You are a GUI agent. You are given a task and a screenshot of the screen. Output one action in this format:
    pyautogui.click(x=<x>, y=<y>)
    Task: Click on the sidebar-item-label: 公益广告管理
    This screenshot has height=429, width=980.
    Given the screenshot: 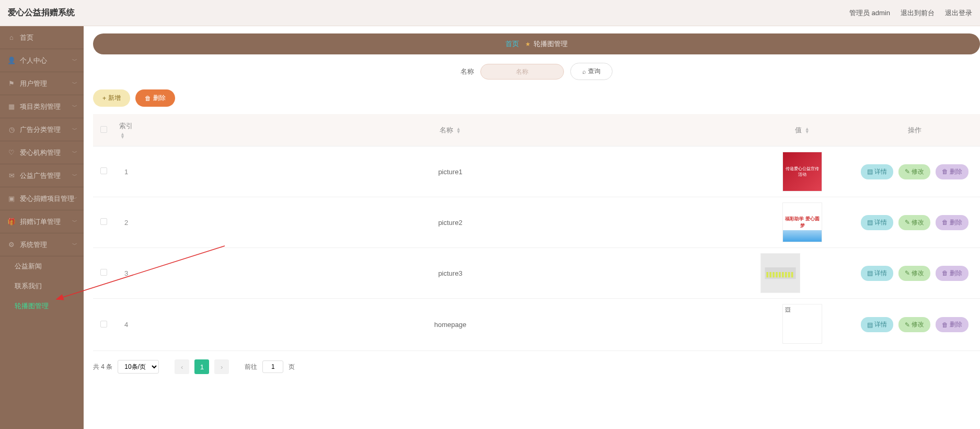 What is the action you would take?
    pyautogui.click(x=40, y=176)
    